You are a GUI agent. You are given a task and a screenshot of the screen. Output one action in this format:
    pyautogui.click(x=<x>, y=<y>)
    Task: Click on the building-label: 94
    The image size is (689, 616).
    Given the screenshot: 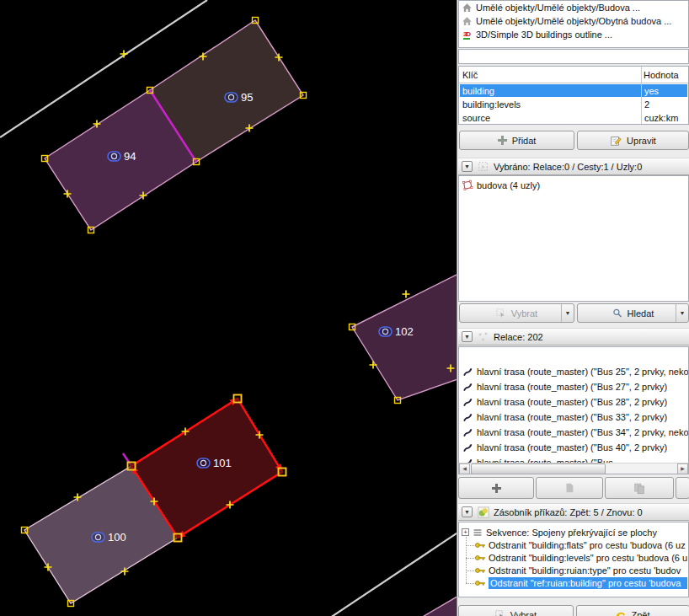 What is the action you would take?
    pyautogui.click(x=130, y=157)
    